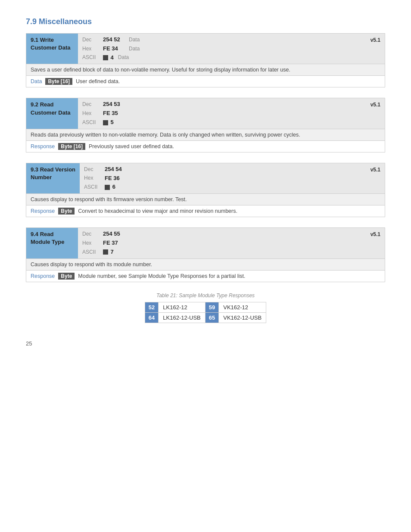  I want to click on ascii-value-9-4: 7, so click(109, 252).